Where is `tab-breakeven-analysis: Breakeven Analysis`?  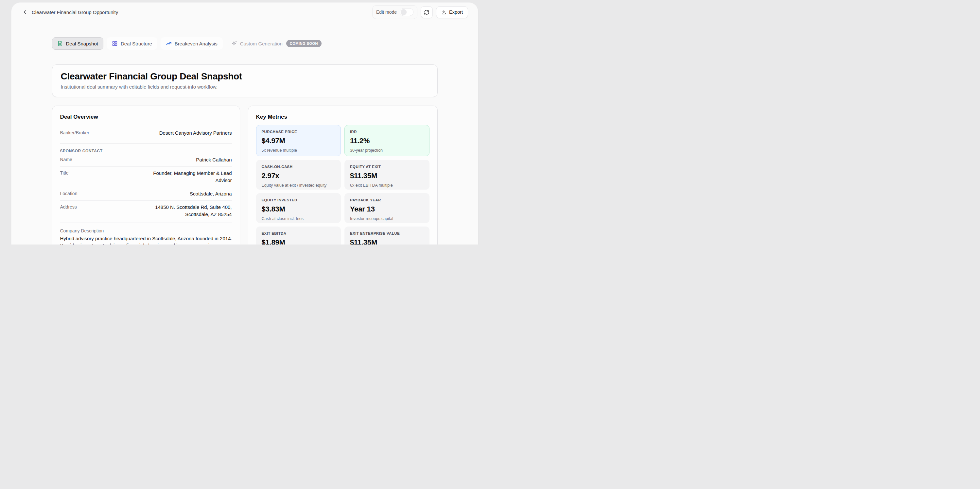 tab-breakeven-analysis: Breakeven Analysis is located at coordinates (192, 43).